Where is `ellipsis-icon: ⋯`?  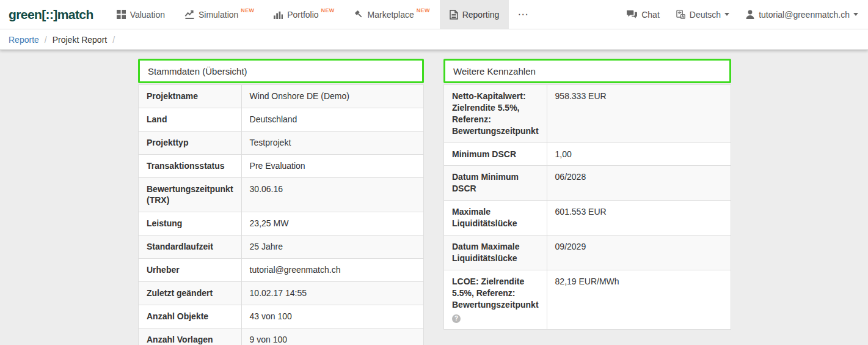
ellipsis-icon: ⋯ is located at coordinates (523, 15).